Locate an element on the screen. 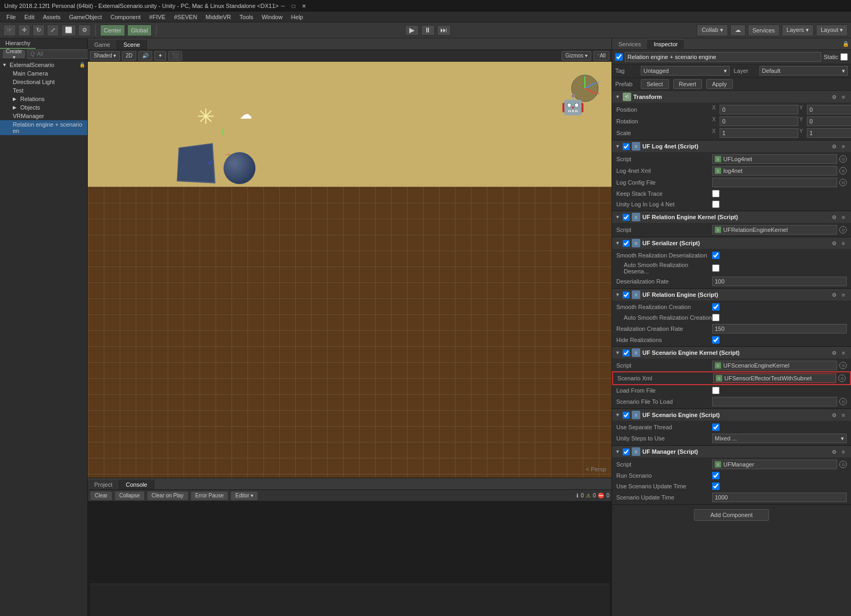 The image size is (851, 616). menu-five: #FIVE is located at coordinates (158, 17).